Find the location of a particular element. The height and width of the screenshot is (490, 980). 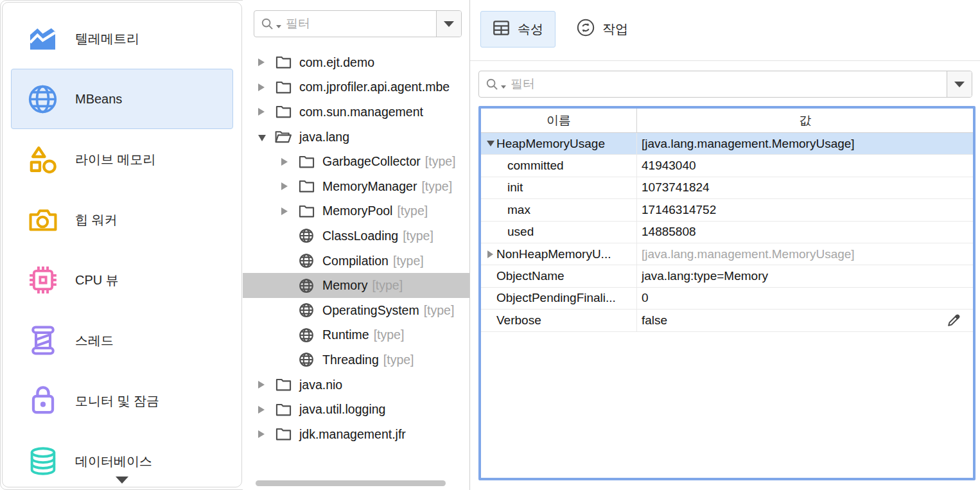

tree-item-java-lang: java.lang is located at coordinates (356, 137).